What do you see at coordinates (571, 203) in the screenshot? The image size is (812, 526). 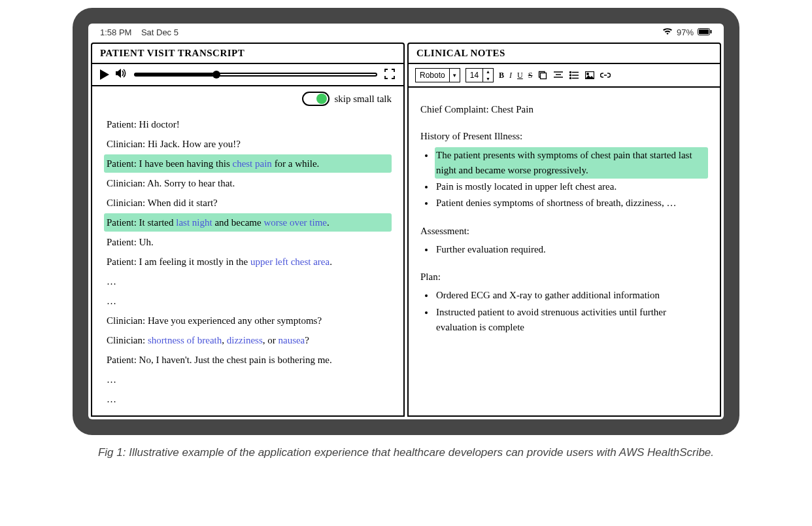 I see `hpi-item: Patient denies symptoms of shortness of …` at bounding box center [571, 203].